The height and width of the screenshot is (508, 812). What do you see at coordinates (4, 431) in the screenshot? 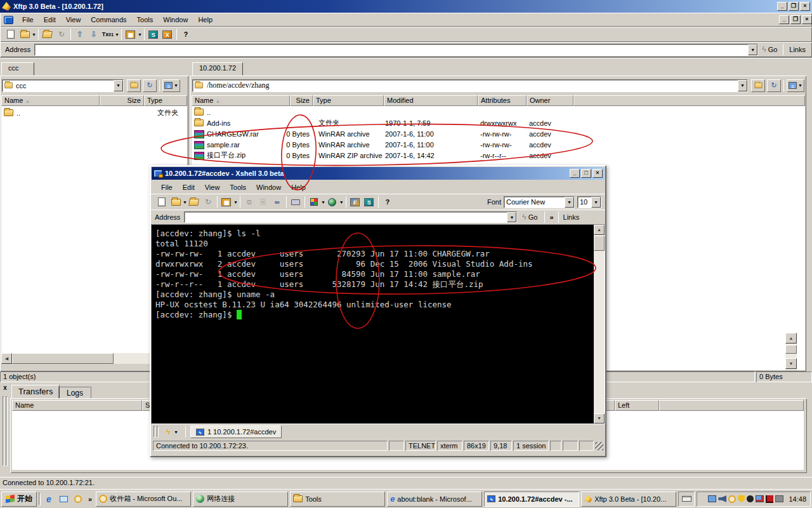
I see `transfers-grip` at bounding box center [4, 431].